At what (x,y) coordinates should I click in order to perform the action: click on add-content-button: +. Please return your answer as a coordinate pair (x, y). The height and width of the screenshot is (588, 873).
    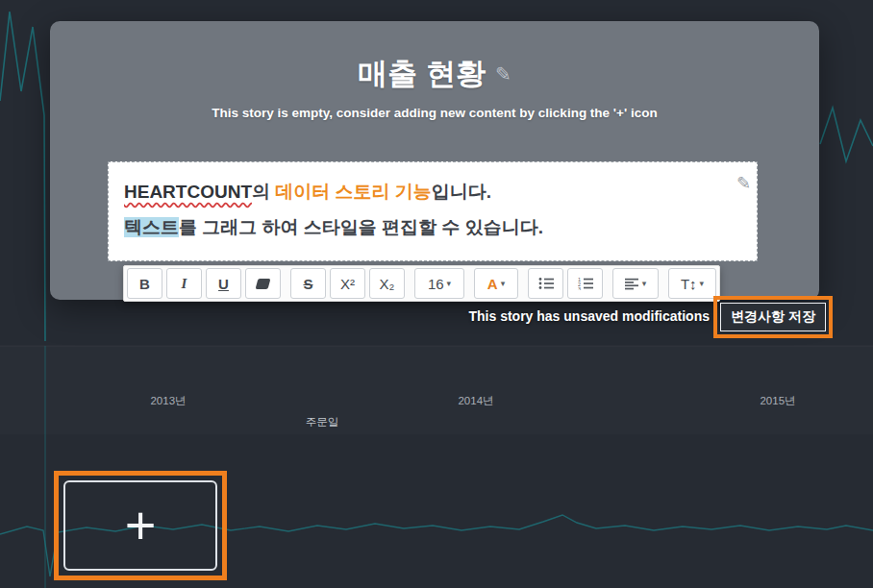
    Looking at the image, I should click on (140, 526).